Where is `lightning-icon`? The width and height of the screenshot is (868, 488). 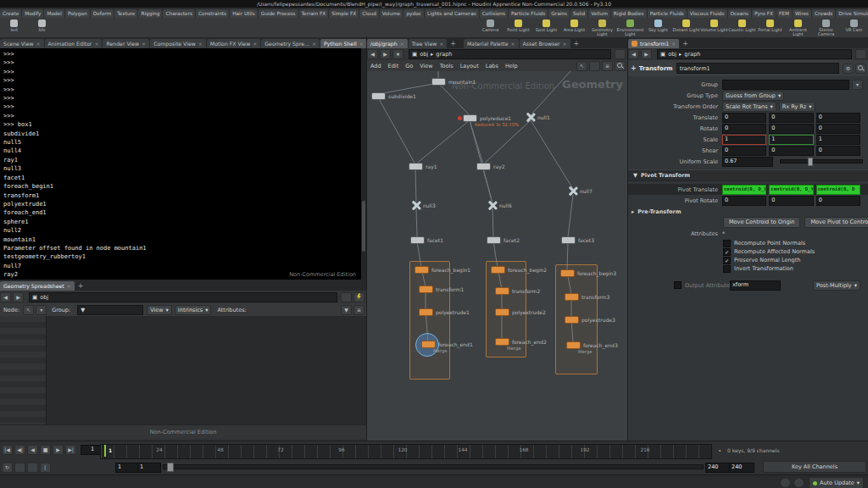 lightning-icon is located at coordinates (359, 297).